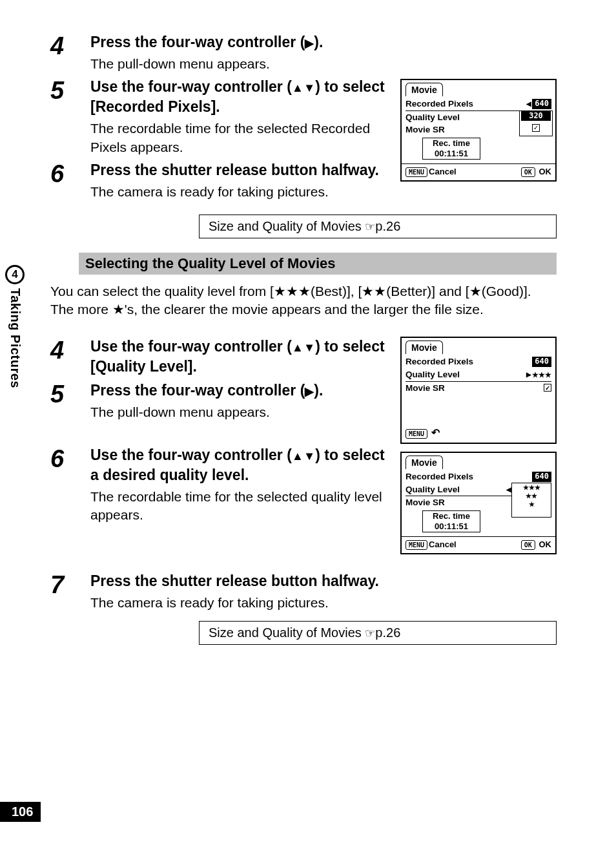 This screenshot has height=849, width=616. Describe the element at coordinates (220, 181) in the screenshot. I see `step-6a: 6 Press the shutter release button halfw…` at that location.